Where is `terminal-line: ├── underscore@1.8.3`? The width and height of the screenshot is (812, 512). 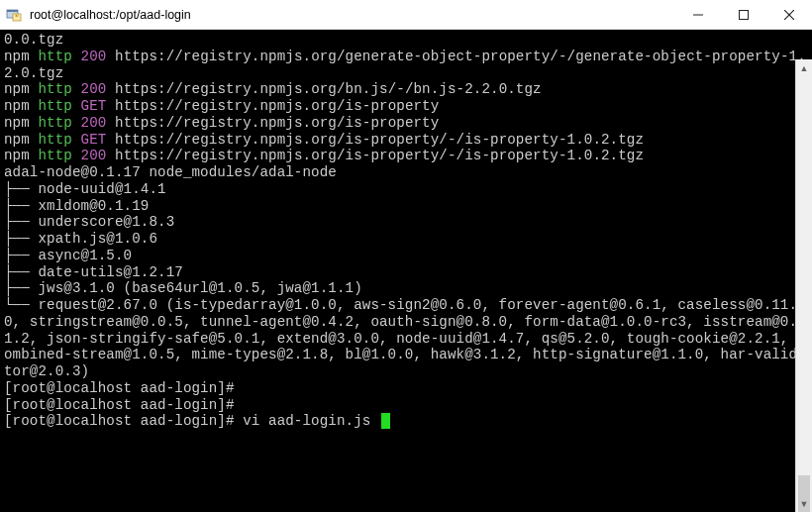
terminal-line: ├── underscore@1.8.3 is located at coordinates (406, 222).